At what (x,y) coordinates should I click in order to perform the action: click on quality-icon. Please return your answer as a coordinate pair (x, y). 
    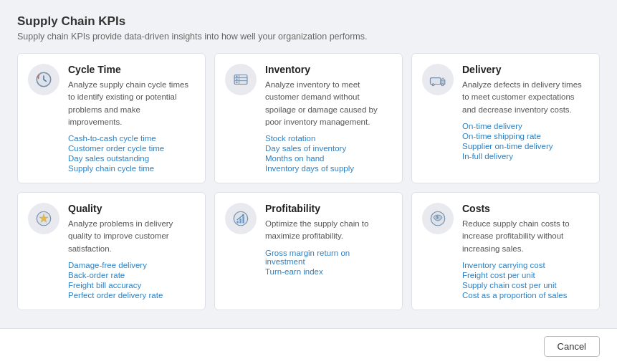
    Looking at the image, I should click on (44, 219).